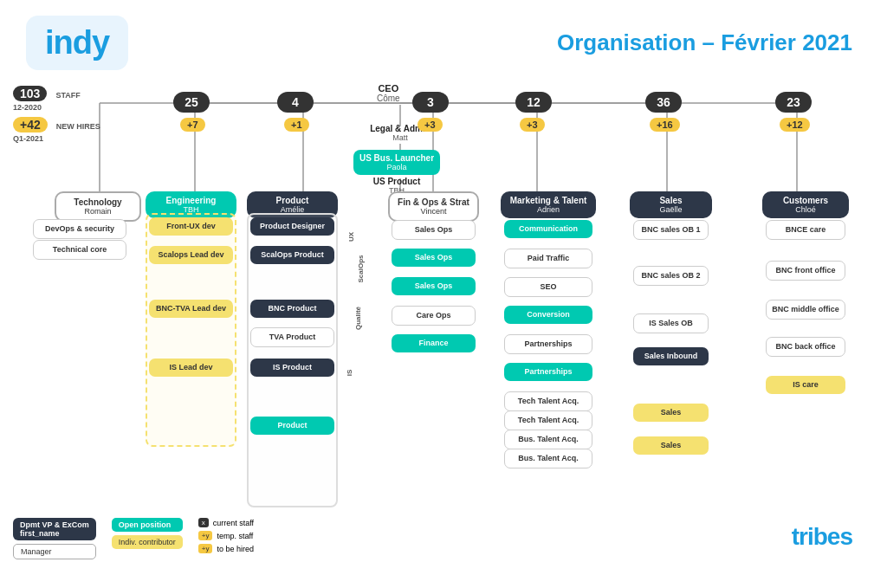 The height and width of the screenshot is (588, 887). Describe the element at coordinates (433, 258) in the screenshot. I see `fin-sales-ops-2: Sales Ops` at that location.